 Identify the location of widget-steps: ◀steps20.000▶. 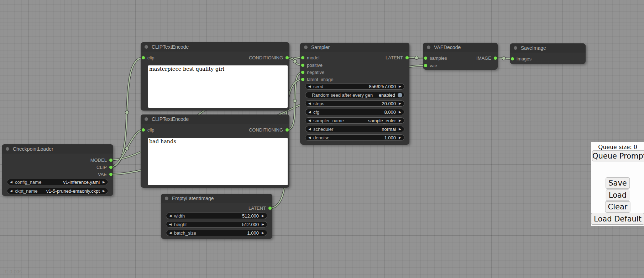
(355, 103).